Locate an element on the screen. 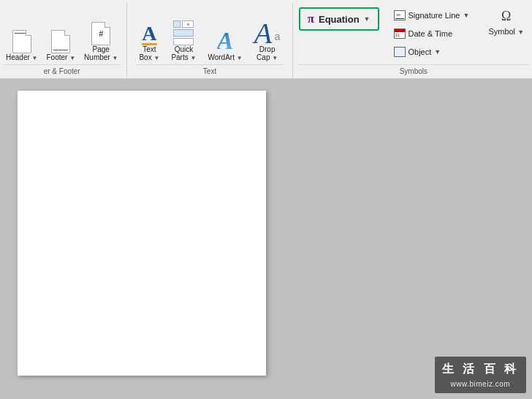 The height and width of the screenshot is (399, 532). drop-cap-icon: A a is located at coordinates (267, 32).